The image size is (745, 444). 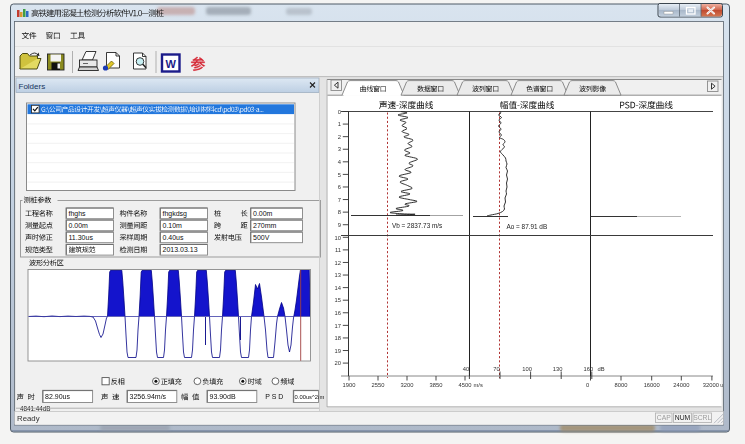 I want to click on svg-text: 3256.94m/s, so click(x=148, y=396).